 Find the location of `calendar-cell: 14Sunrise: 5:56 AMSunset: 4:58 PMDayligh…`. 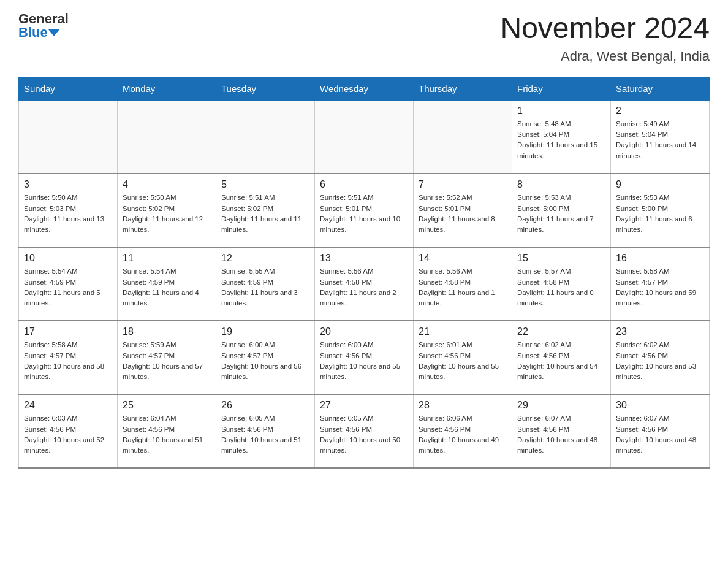

calendar-cell: 14Sunrise: 5:56 AMSunset: 4:58 PMDayligh… is located at coordinates (463, 284).